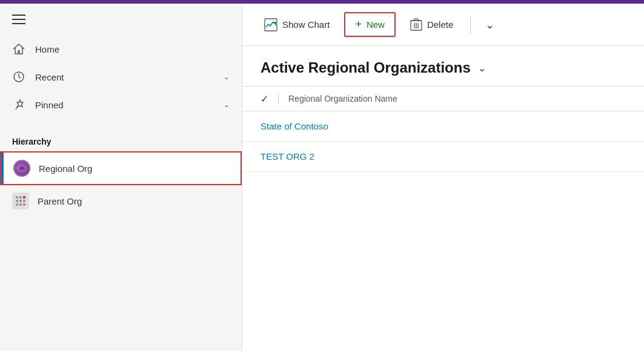 The height and width of the screenshot is (351, 644). Describe the element at coordinates (376, 24) in the screenshot. I see `new-label: New` at that location.